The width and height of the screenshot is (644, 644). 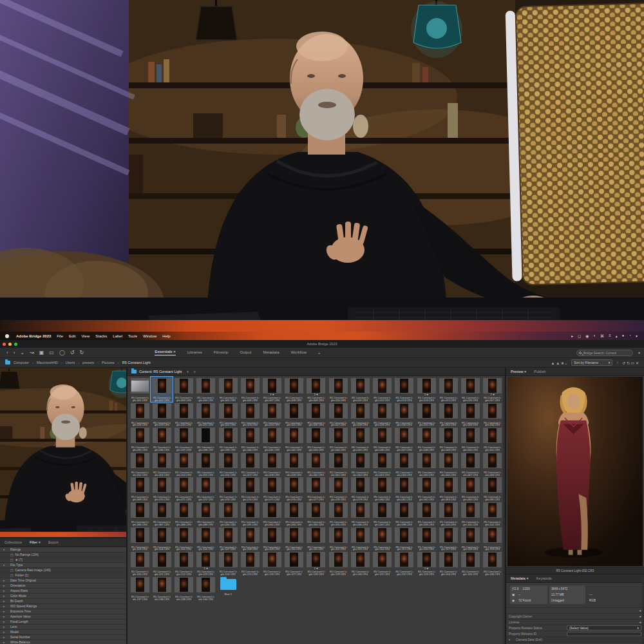 What do you see at coordinates (162, 488) in the screenshot?
I see `thumbnail: 1 ★R5 Constant Light-070.CR3` at bounding box center [162, 488].